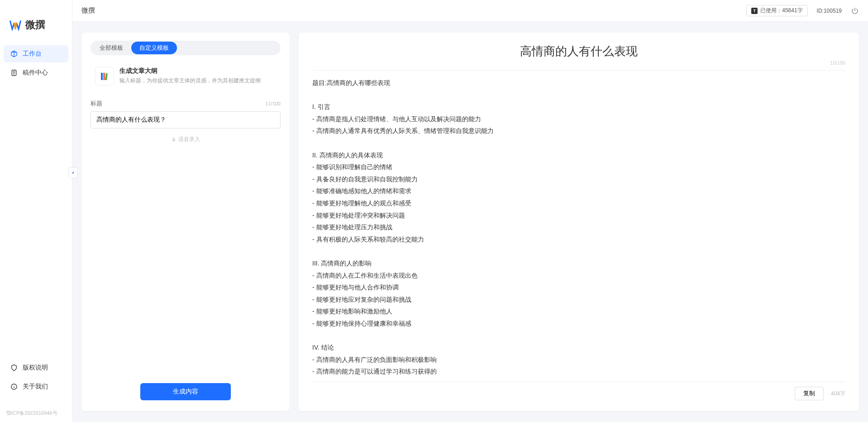  Describe the element at coordinates (838, 394) in the screenshot. I see `output-word-count: 404字` at that location.